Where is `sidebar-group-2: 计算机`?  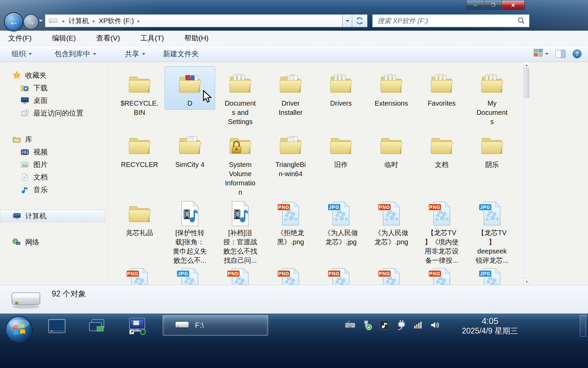 sidebar-group-2: 计算机 is located at coordinates (52, 216).